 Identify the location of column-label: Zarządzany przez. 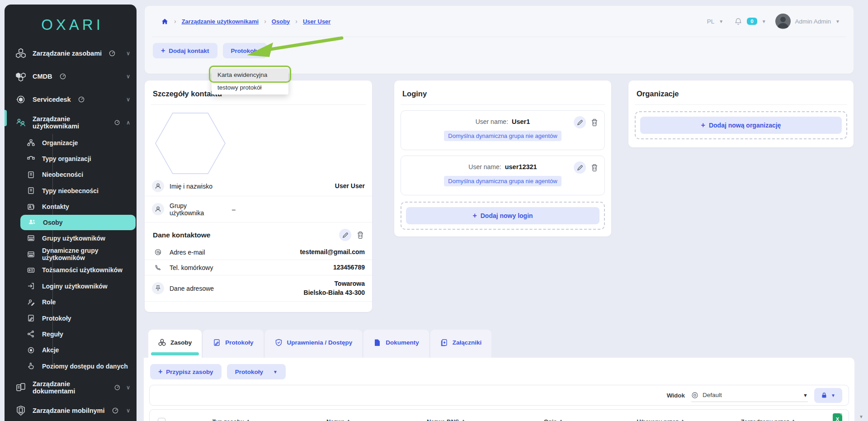
(765, 420).